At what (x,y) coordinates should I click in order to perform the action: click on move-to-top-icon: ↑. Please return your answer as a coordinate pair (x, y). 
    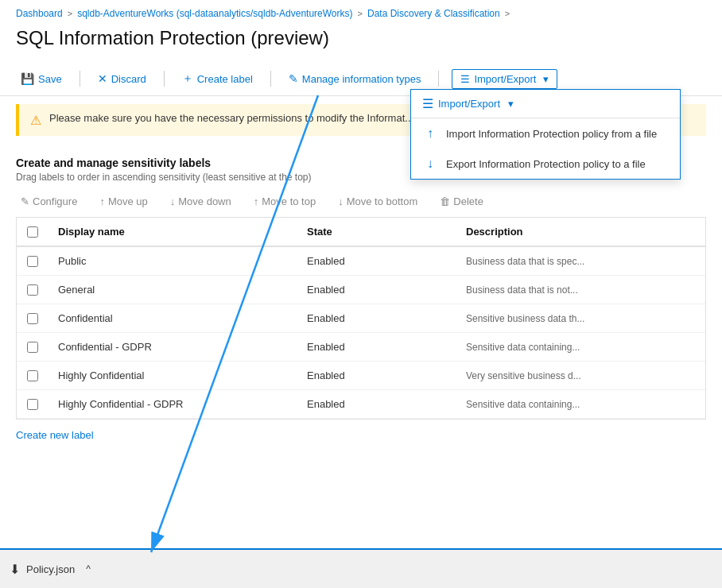
    Looking at the image, I should click on (256, 202).